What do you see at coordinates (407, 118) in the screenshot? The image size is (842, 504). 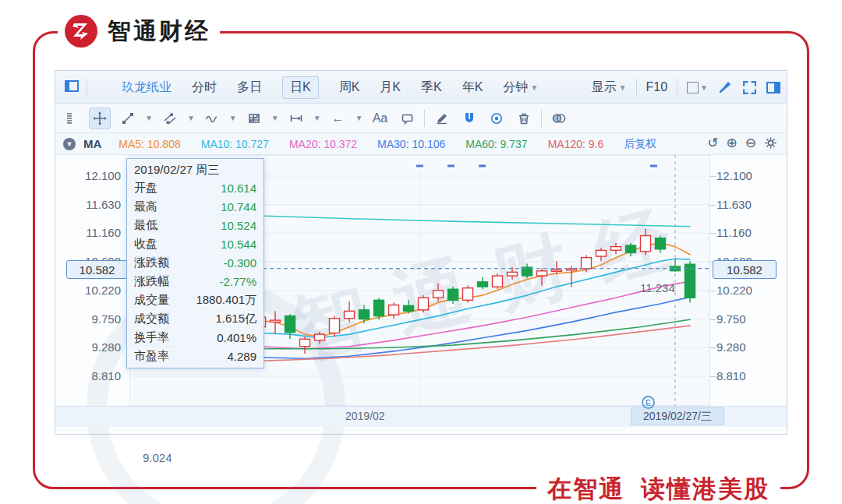 I see `comment-icon` at bounding box center [407, 118].